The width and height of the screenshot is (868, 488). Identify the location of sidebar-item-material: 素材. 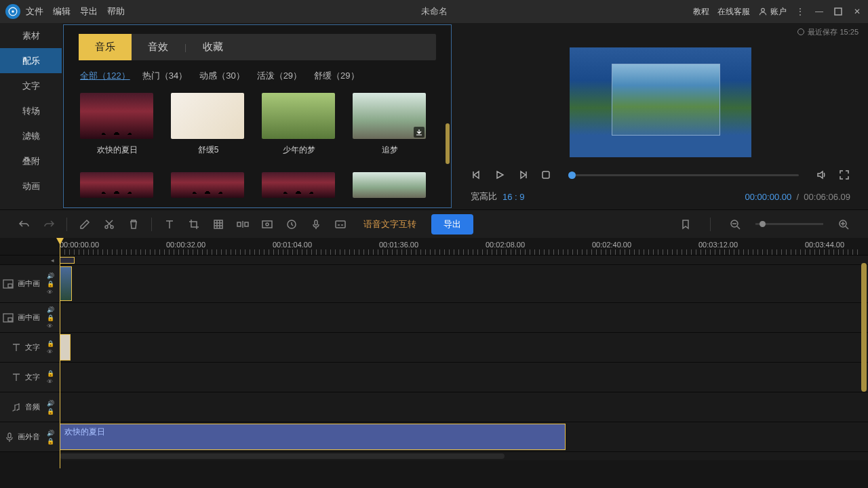
(31, 35).